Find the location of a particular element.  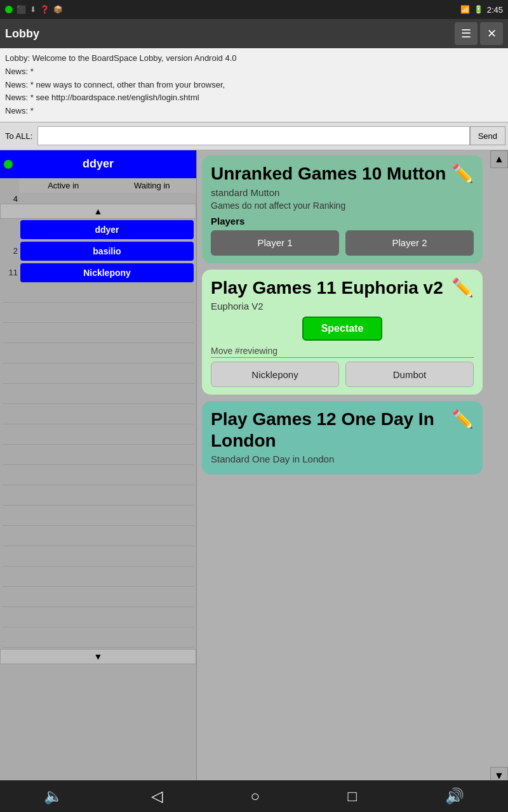

title-bar-buttons: ☰ ✕ is located at coordinates (479, 34).